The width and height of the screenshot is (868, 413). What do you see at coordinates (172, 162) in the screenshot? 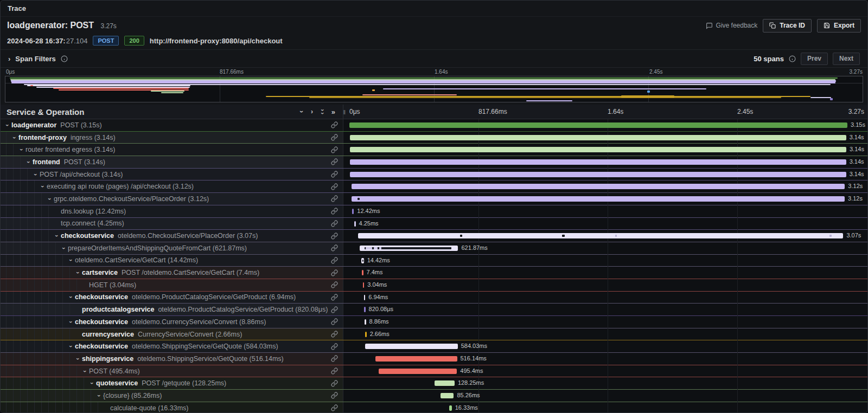
I see `span-name-cell: ›frontendPOST (3.14s)` at bounding box center [172, 162].